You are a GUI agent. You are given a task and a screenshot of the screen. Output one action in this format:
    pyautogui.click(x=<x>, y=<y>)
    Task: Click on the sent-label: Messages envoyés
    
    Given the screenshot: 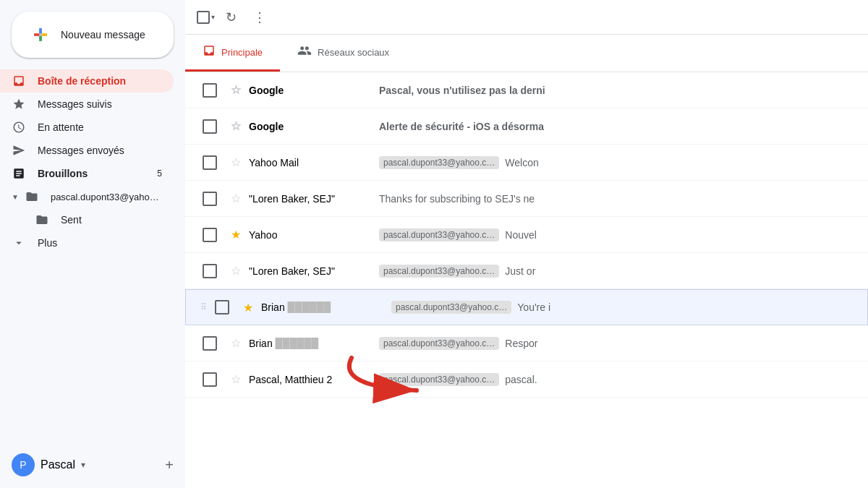 What is the action you would take?
    pyautogui.click(x=100, y=150)
    